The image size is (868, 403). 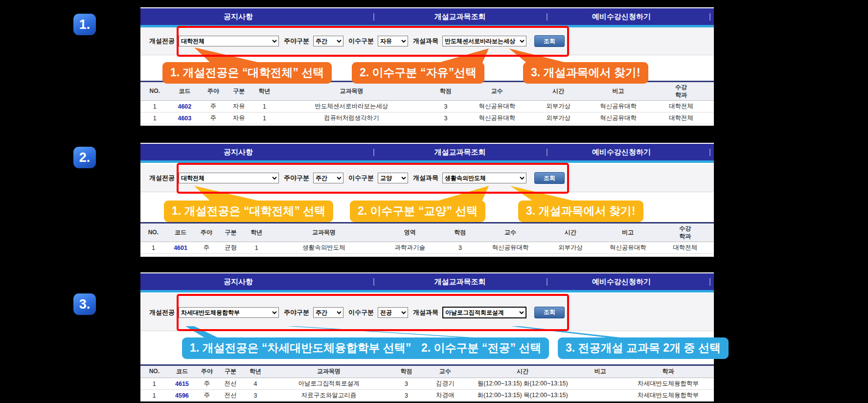 I want to click on table-cell: 김경기, so click(x=445, y=384).